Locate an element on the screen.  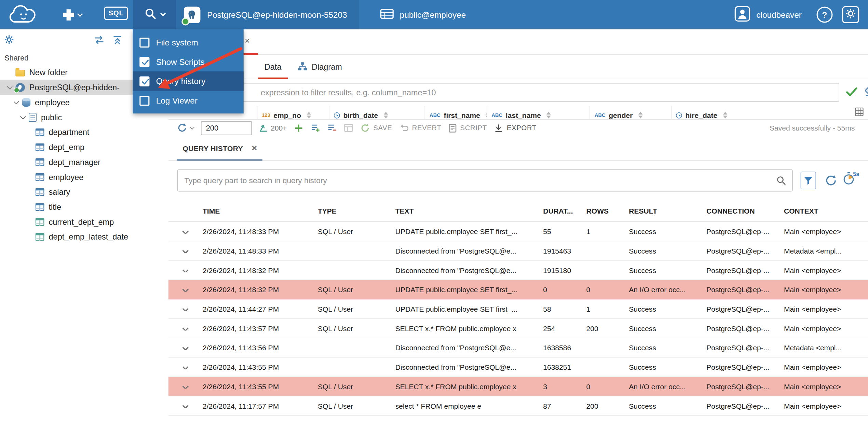
export-button: EXPORT is located at coordinates (515, 128).